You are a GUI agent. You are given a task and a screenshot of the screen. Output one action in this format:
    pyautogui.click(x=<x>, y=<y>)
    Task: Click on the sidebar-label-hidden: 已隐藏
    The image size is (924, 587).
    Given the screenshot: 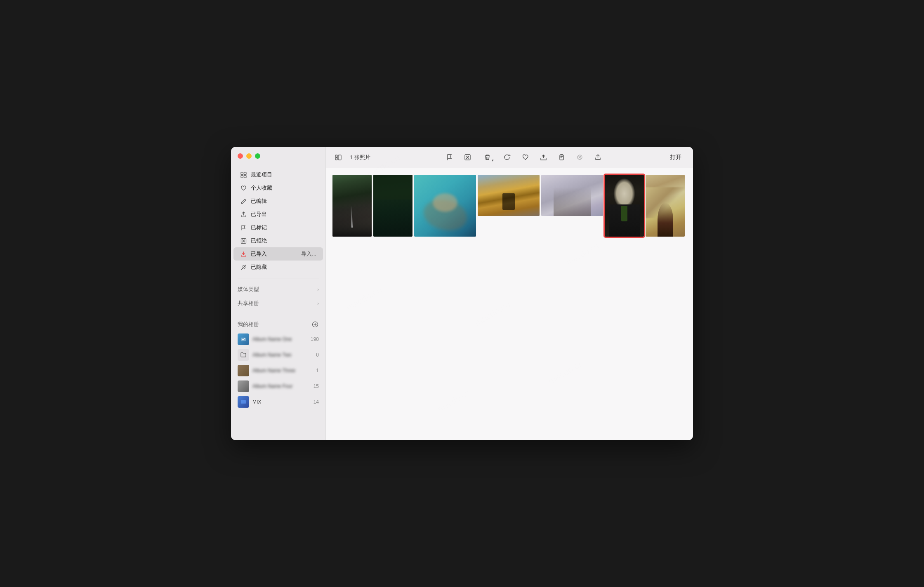 What is the action you would take?
    pyautogui.click(x=284, y=267)
    